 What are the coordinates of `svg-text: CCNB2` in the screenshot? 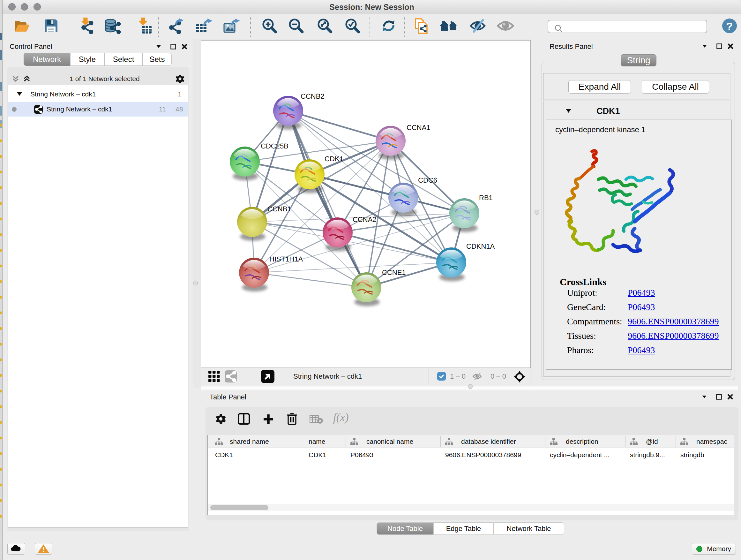 It's located at (313, 96).